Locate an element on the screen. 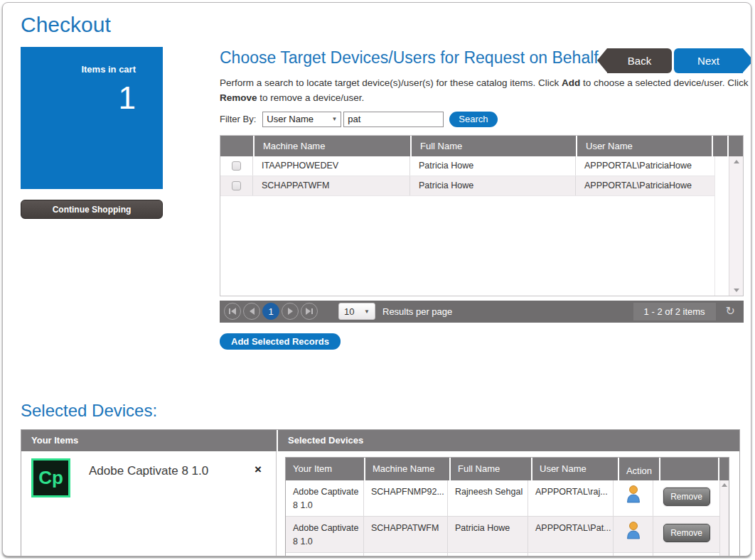  selected-devices-table: Your Item Machine Name Full Name User Na… is located at coordinates (508, 507).